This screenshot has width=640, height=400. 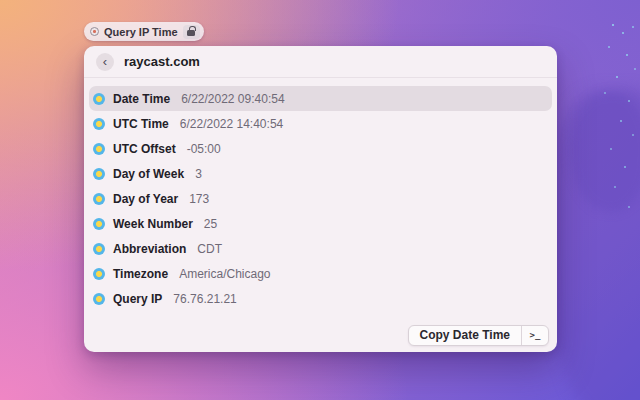 What do you see at coordinates (141, 32) in the screenshot?
I see `command-title: Query IP Time` at bounding box center [141, 32].